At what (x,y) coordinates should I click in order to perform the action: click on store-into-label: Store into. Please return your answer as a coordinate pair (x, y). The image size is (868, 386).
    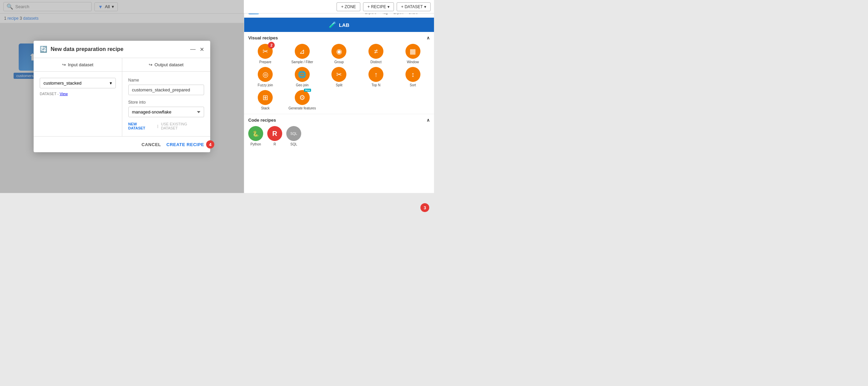
    Looking at the image, I should click on (166, 102).